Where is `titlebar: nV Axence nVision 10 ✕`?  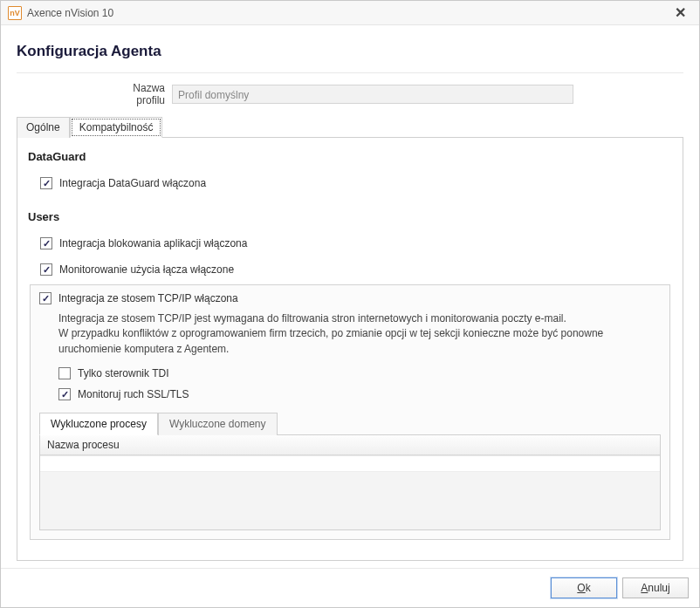
titlebar: nV Axence nVision 10 ✕ is located at coordinates (350, 13).